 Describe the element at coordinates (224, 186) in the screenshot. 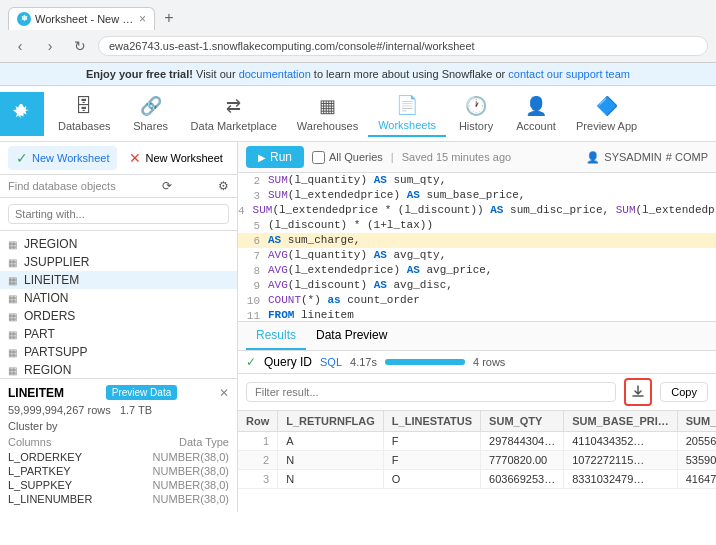

I see `sidebar-settings-icon: ⚙` at that location.